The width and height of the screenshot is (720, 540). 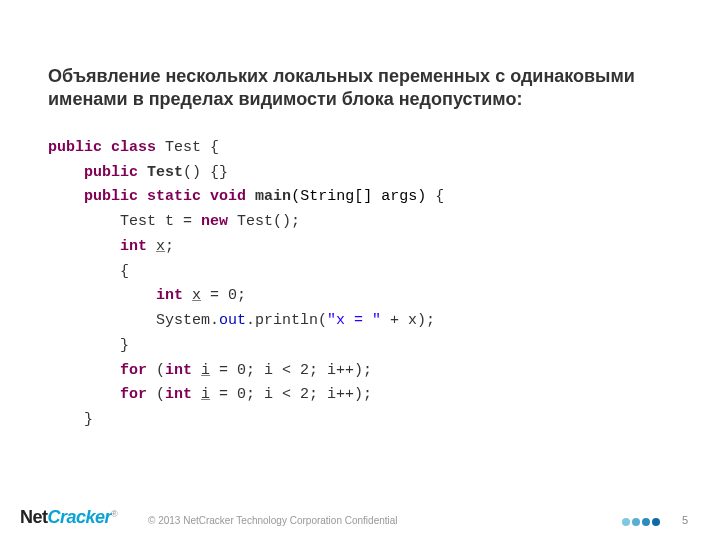 I want to click on kw-class: class, so click(x=134, y=148).